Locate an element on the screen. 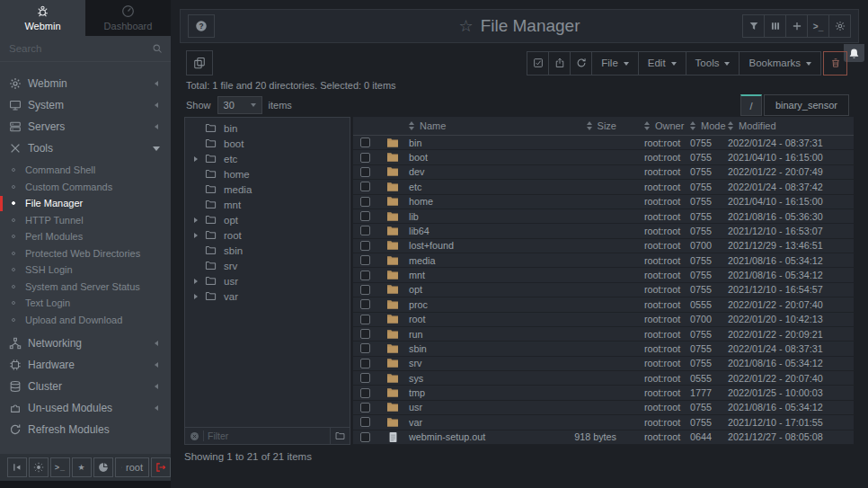 The width and height of the screenshot is (868, 488). tree-item-var: var is located at coordinates (268, 297).